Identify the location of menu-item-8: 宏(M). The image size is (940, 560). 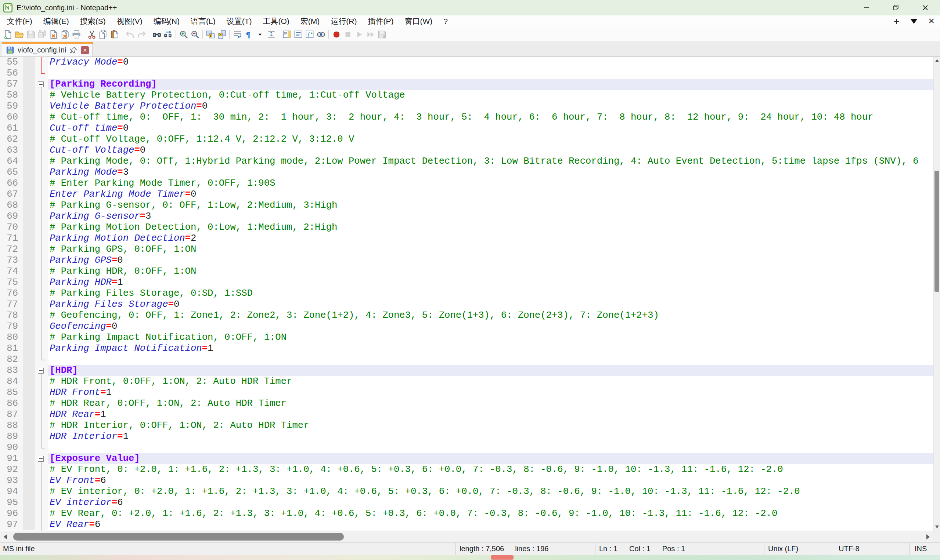
(310, 21).